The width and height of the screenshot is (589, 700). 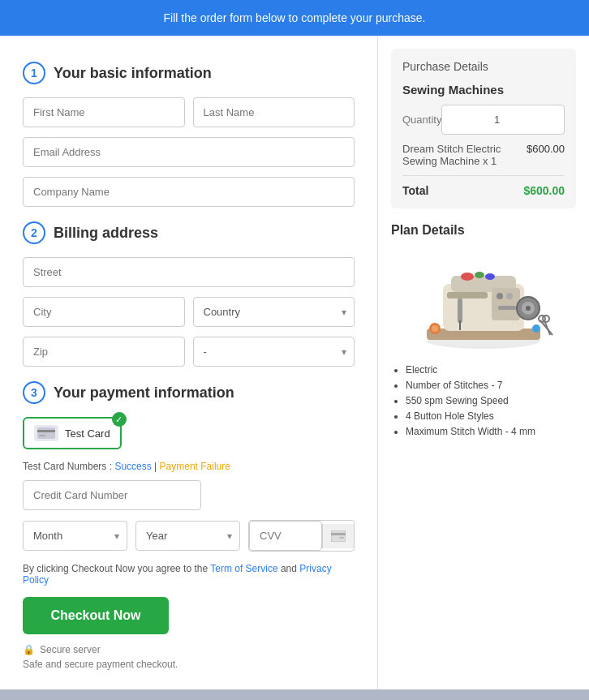 I want to click on cc-input, so click(x=112, y=495).